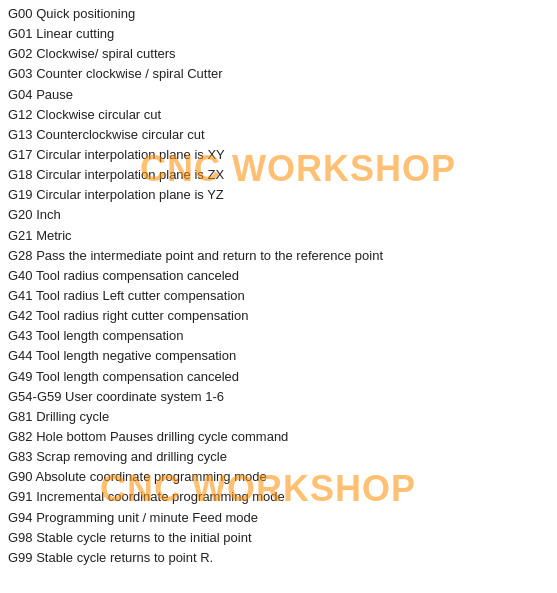 This screenshot has width=557, height=593. I want to click on list-item: G12 Clockwise circular cut, so click(278, 115).